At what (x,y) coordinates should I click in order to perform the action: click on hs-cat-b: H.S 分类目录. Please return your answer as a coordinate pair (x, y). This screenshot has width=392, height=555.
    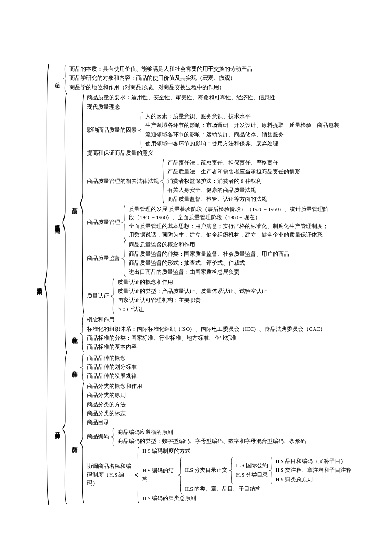
    Looking at the image, I should click on (252, 475).